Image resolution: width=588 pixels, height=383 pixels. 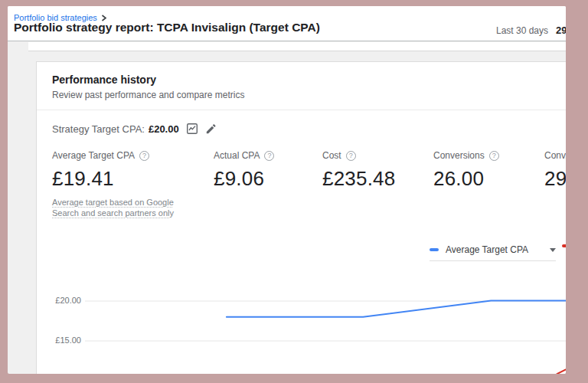 I want to click on metric-actual-cpa: Actual CPA £9.06, so click(x=243, y=170).